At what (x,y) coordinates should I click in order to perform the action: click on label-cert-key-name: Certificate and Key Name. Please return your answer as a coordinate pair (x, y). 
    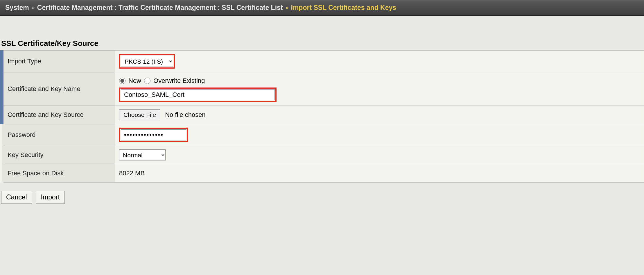
    Looking at the image, I should click on (58, 89).